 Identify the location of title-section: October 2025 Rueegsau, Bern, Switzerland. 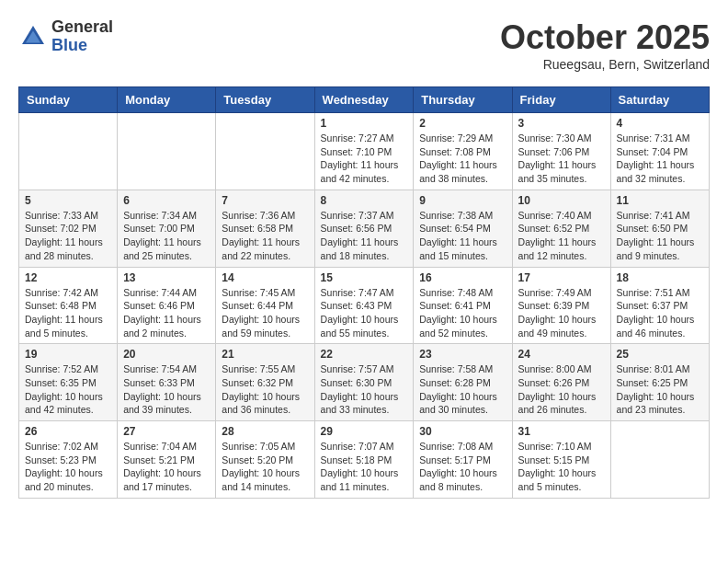
(605, 45).